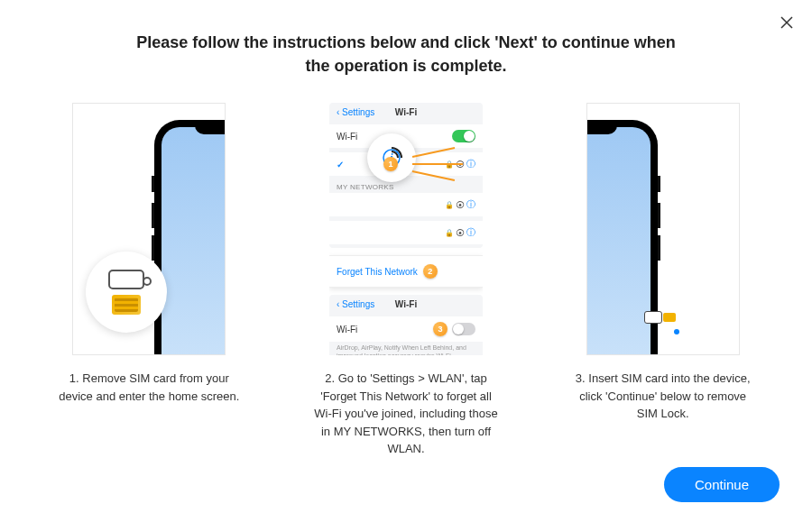 This screenshot has height=513, width=812. Describe the element at coordinates (660, 317) in the screenshot. I see `sim-insert-icon` at that location.